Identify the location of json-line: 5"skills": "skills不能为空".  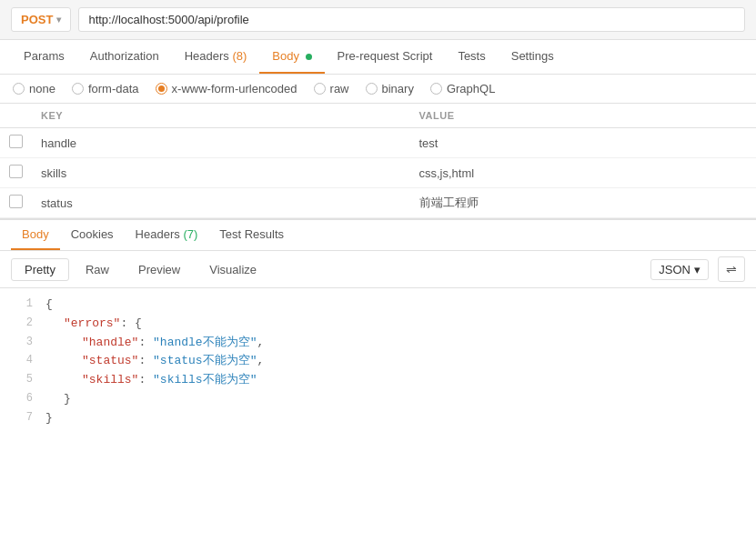
(378, 380).